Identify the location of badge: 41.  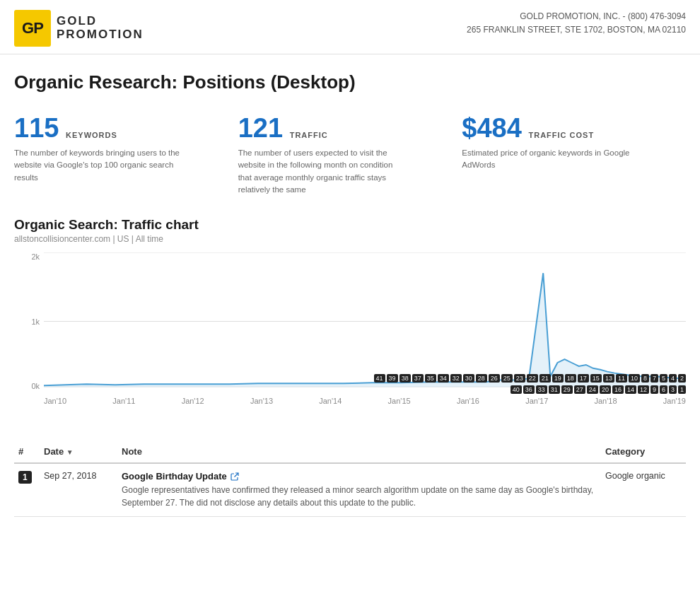
(380, 378).